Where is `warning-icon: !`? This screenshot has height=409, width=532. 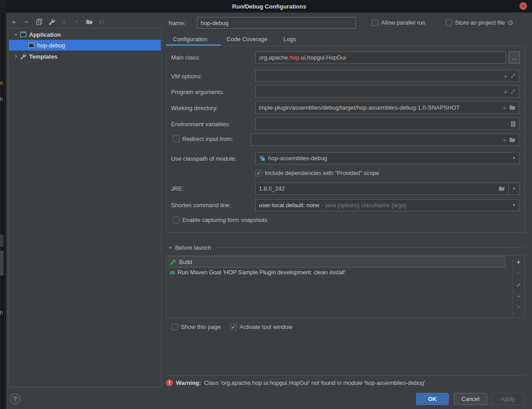 warning-icon: ! is located at coordinates (169, 383).